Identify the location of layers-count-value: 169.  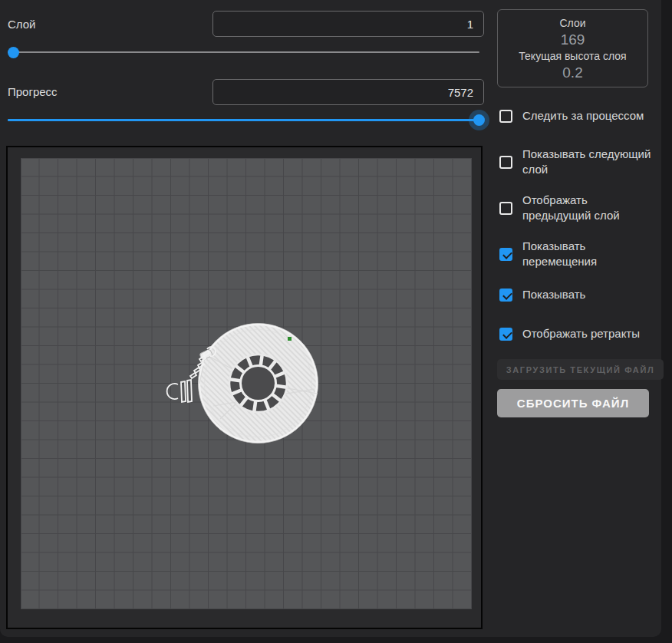
(572, 40).